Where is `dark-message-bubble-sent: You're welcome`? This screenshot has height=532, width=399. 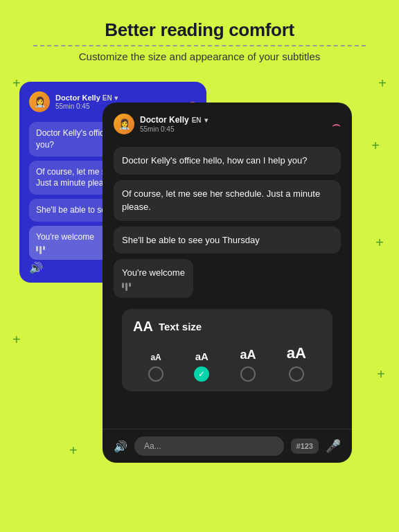
dark-message-bubble-sent: You're welcome is located at coordinates (154, 278).